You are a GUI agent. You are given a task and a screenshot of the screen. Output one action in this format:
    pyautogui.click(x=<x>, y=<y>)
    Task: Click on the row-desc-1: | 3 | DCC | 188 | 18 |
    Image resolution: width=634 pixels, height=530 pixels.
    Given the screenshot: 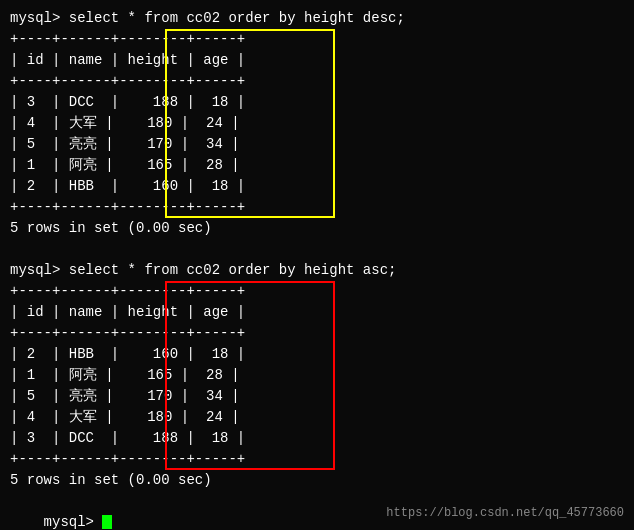 What is the action you would take?
    pyautogui.click(x=128, y=102)
    